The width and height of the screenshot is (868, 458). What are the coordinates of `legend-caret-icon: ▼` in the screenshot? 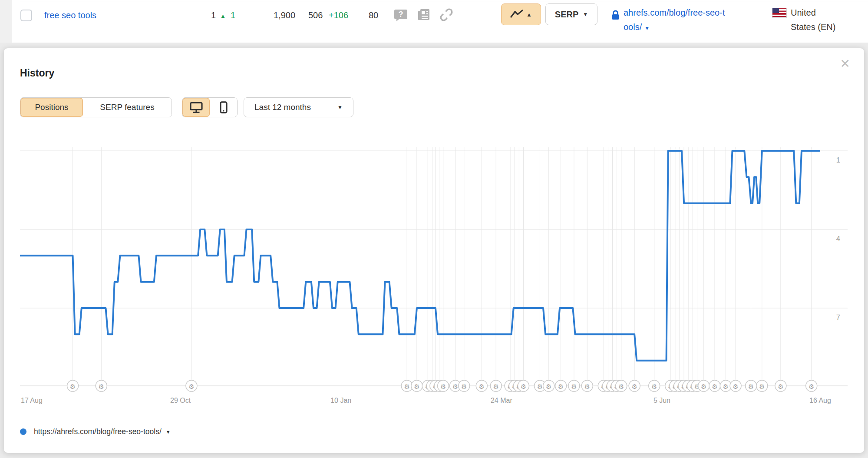 It's located at (168, 432).